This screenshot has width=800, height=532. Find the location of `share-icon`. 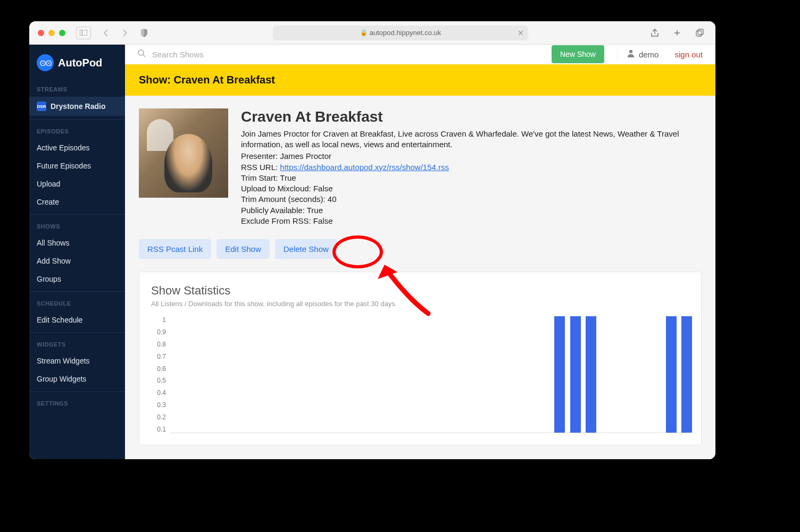

share-icon is located at coordinates (655, 33).